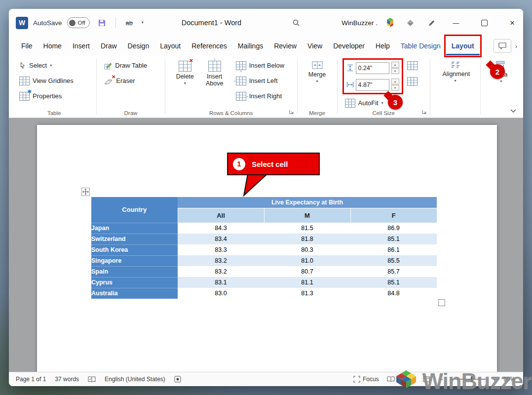 The image size is (532, 395). Describe the element at coordinates (307, 272) in the screenshot. I see `cell-value: 80.7` at that location.